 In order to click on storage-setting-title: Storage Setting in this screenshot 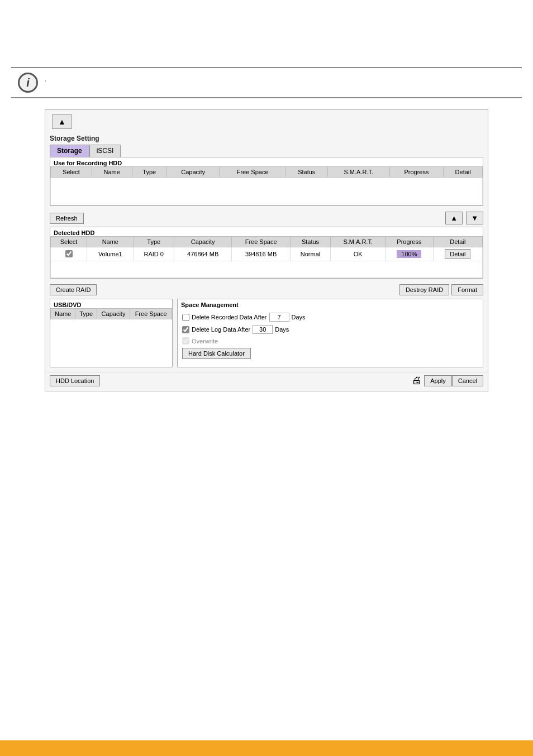, I will do `click(266, 139)`.